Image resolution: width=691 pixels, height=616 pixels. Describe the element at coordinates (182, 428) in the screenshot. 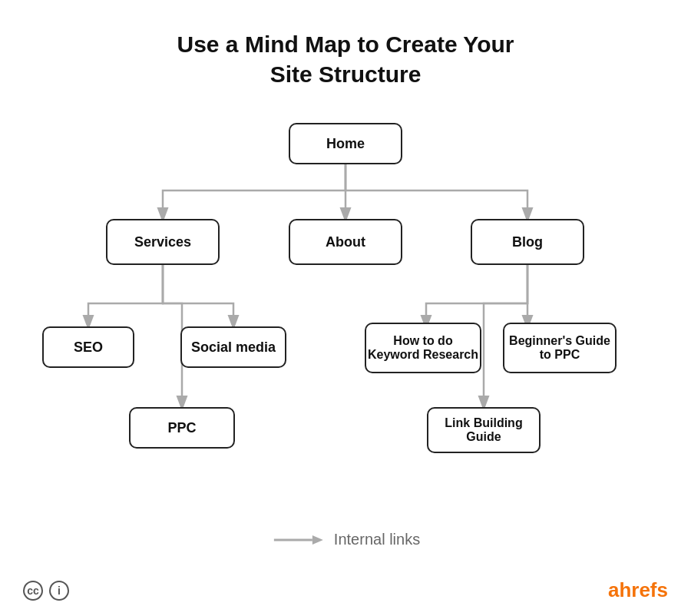

I see `ppc-node: PPC` at that location.